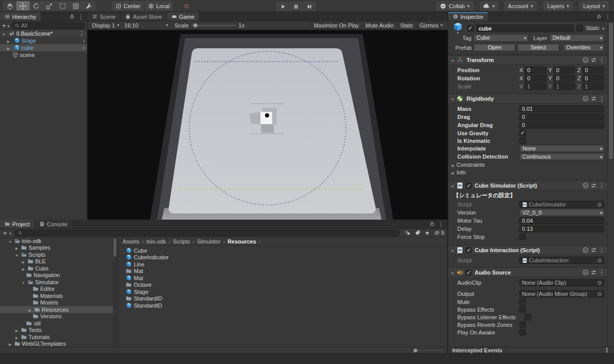 The image size is (614, 364). I want to click on breadcrumb-scripts: Scripts, so click(182, 241).